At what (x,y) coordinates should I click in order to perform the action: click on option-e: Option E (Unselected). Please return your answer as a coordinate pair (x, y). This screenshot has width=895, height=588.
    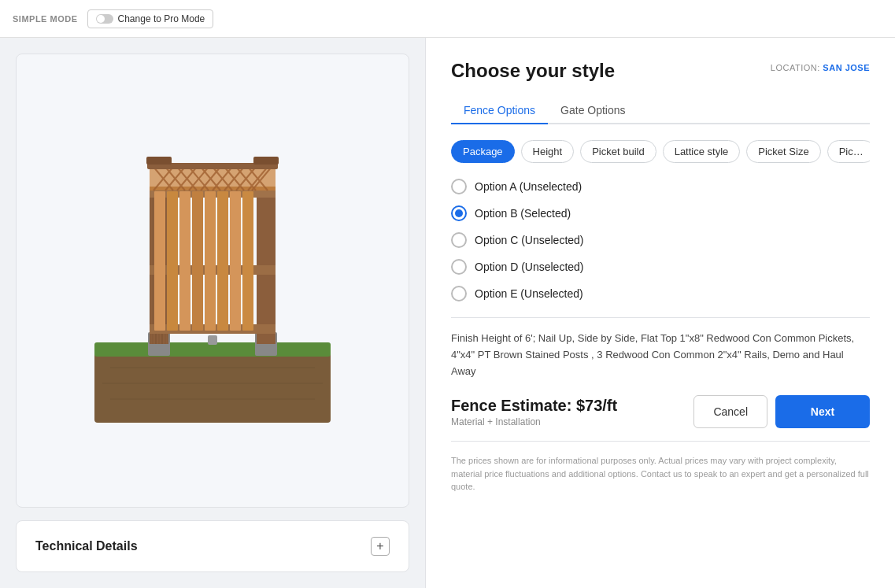
    Looking at the image, I should click on (660, 294).